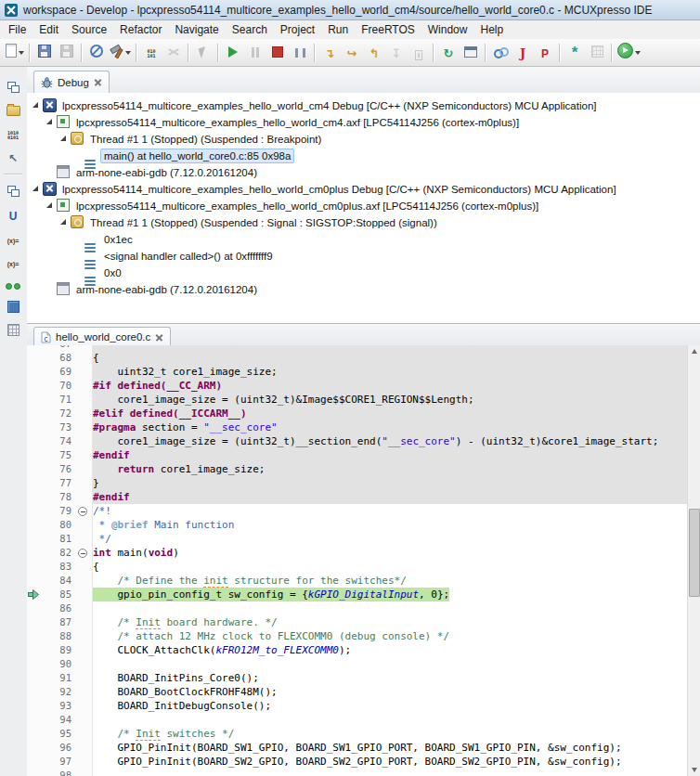 The width and height of the screenshot is (700, 776). What do you see at coordinates (13, 262) in the screenshot?
I see `expressions-view-button: (x)=` at bounding box center [13, 262].